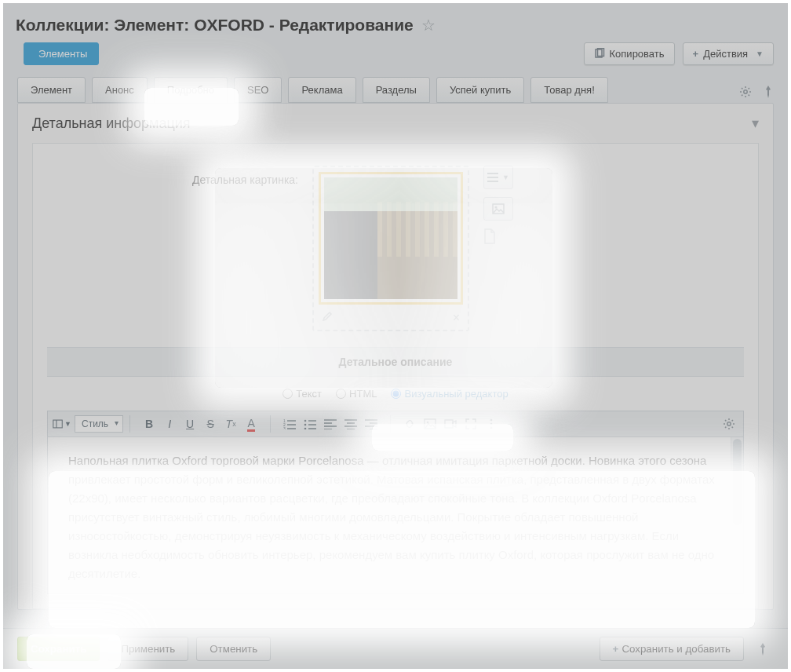 Image resolution: width=791 pixels, height=672 pixels. What do you see at coordinates (396, 89) in the screenshot?
I see `tabs: Элемент Анонс Подробно SEO Реклама Разде…` at bounding box center [396, 89].